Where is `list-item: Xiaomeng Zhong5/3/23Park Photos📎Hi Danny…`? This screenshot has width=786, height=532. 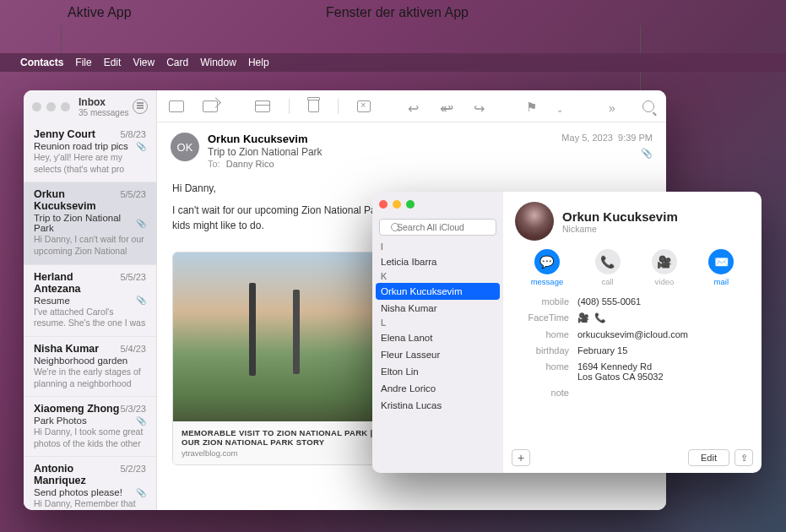
list-item: Xiaomeng Zhong5/3/23Park Photos📎Hi Danny… is located at coordinates (89, 427).